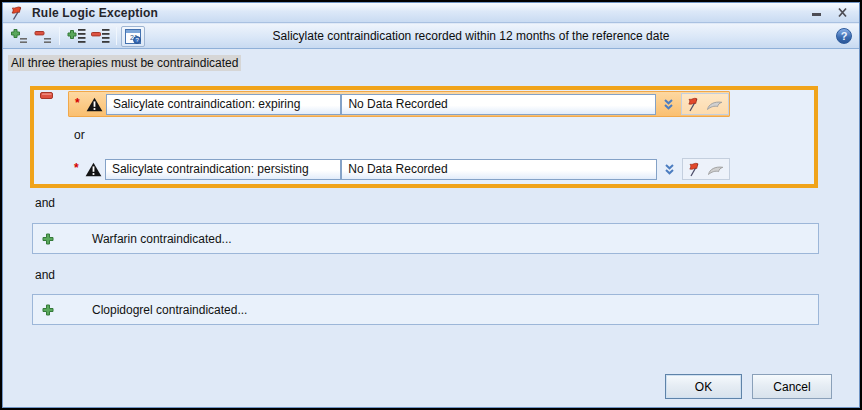 The width and height of the screenshot is (862, 410). Describe the element at coordinates (43, 36) in the screenshot. I see `remove-condition-icon` at that location.